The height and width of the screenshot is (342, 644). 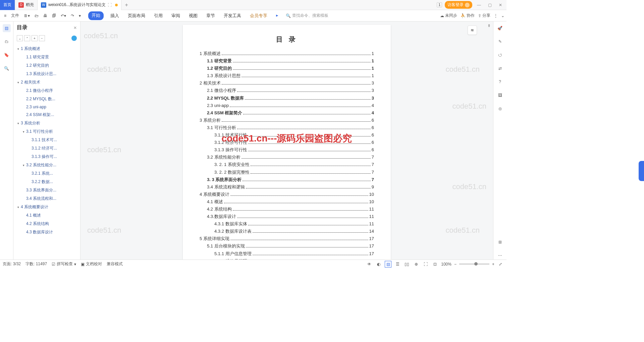 What do you see at coordinates (7, 55) in the screenshot?
I see `bookmark-icon: 🔖` at bounding box center [7, 55].